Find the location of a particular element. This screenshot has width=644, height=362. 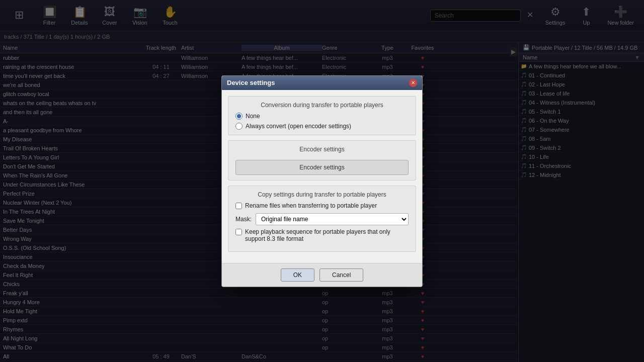

mask-row: Mask: Original file name is located at coordinates (322, 219).